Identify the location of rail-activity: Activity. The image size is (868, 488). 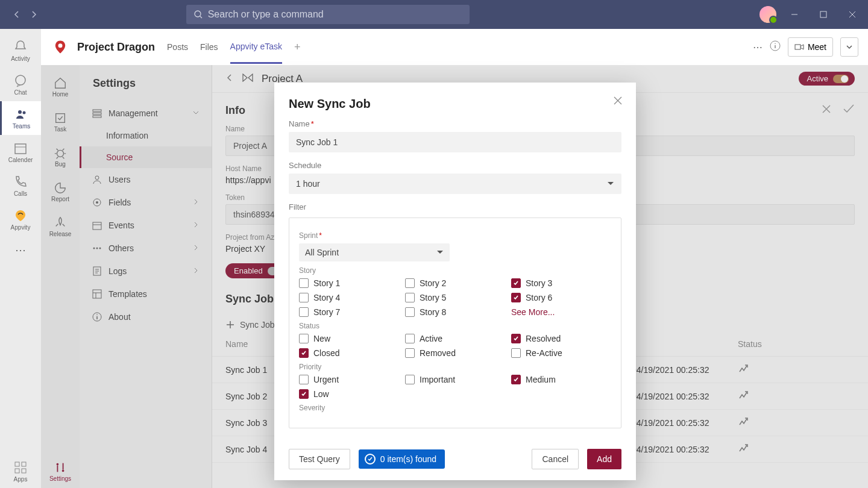
(20, 51).